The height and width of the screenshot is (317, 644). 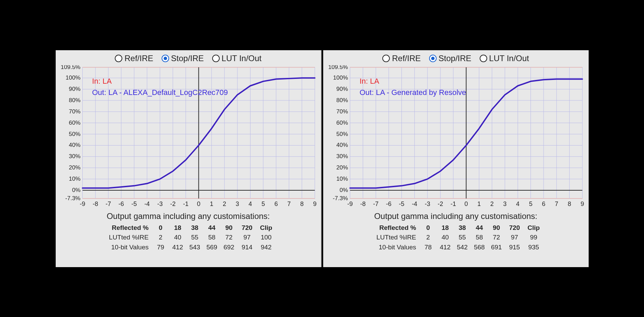 I want to click on header-cell: Clip, so click(x=266, y=228).